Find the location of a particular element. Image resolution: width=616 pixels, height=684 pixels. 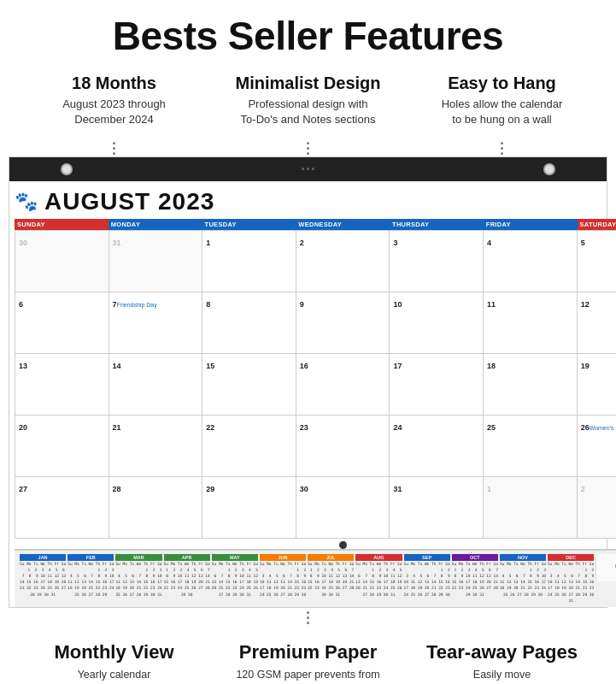

mini-month-jan: JANSu Mo Tu We Th Fr Sa 1 2 3 4 5 6 7 8 … is located at coordinates (43, 576).